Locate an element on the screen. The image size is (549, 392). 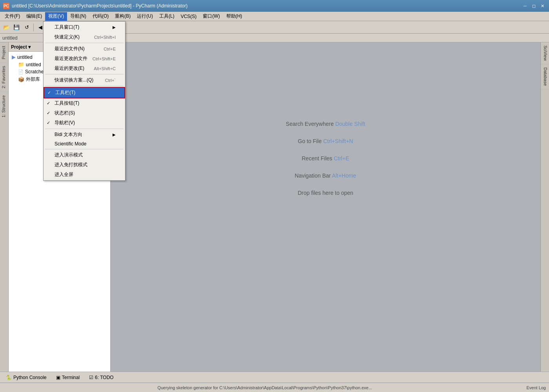
title-bar: PC untitled [C:\Users\Administrator\Pych… is located at coordinates (274, 6).